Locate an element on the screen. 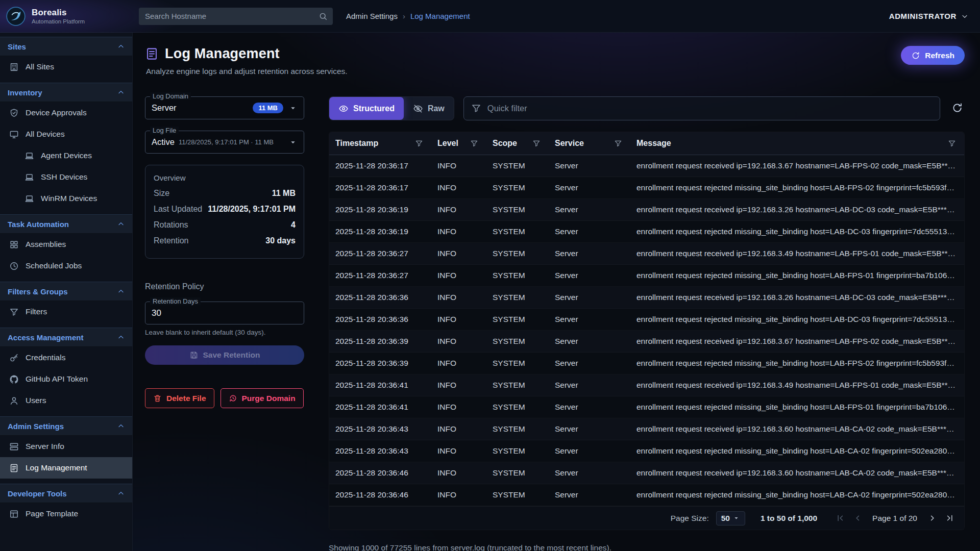 This screenshot has height=551, width=980. mode-structured-button: Structured is located at coordinates (366, 108).